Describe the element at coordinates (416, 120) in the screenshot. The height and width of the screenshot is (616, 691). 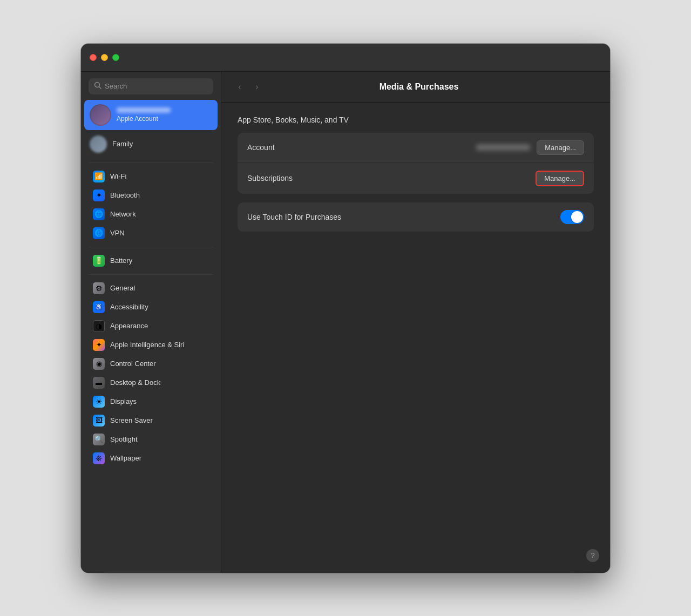
I see `panel-subtitle: App Store, Books, Music, and TV` at that location.